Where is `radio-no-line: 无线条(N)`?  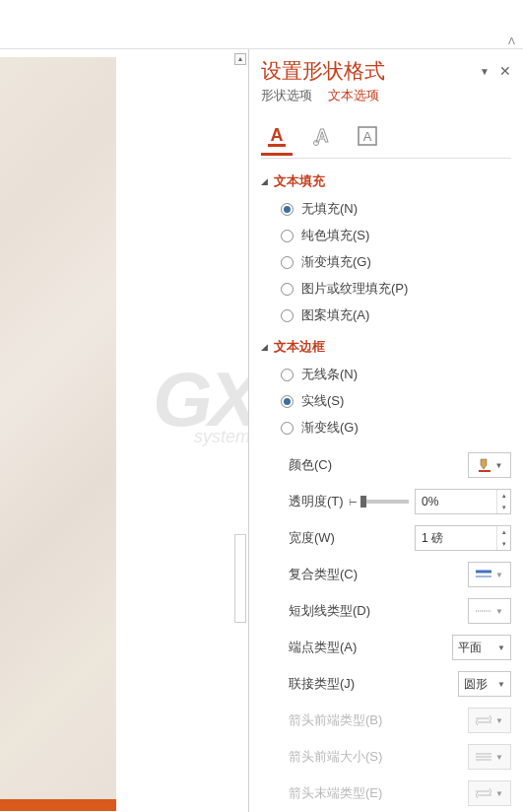
radio-no-line: 无线条(N) is located at coordinates (396, 374).